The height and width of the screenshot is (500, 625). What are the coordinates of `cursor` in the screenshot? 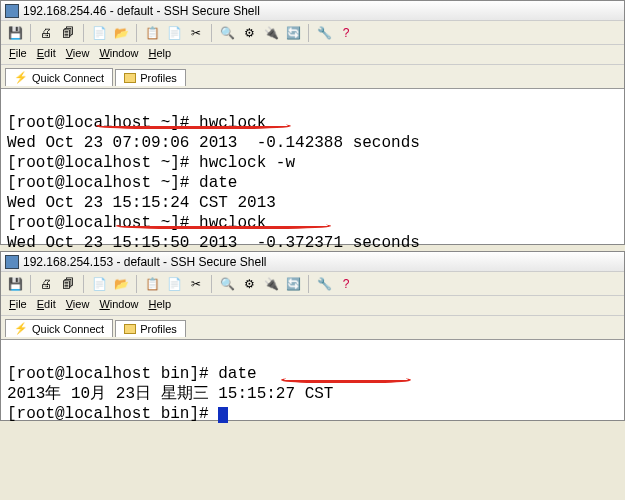 It's located at (223, 415).